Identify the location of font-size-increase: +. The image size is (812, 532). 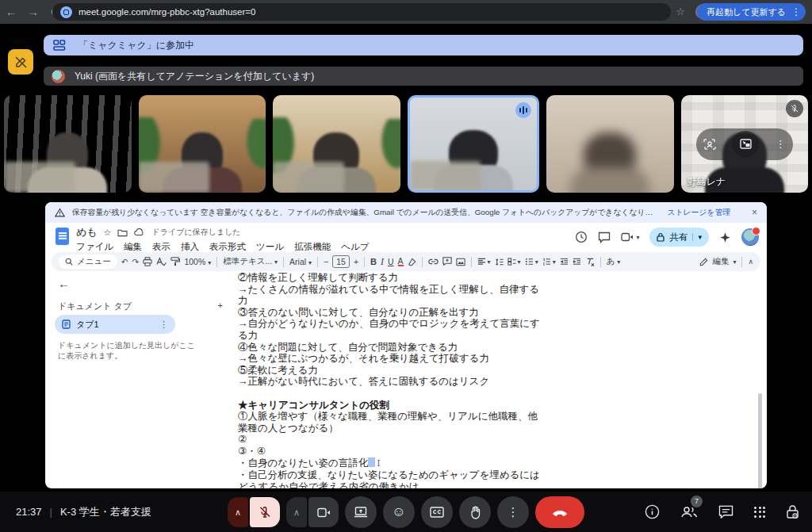
(356, 262).